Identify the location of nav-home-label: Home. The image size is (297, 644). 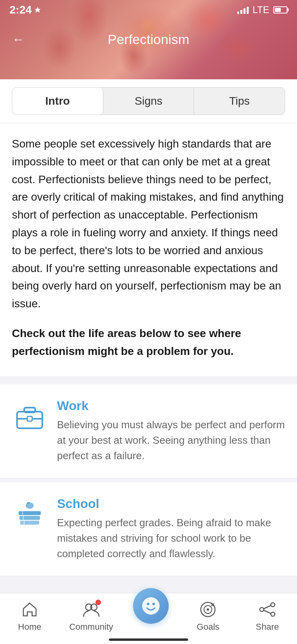
(30, 627).